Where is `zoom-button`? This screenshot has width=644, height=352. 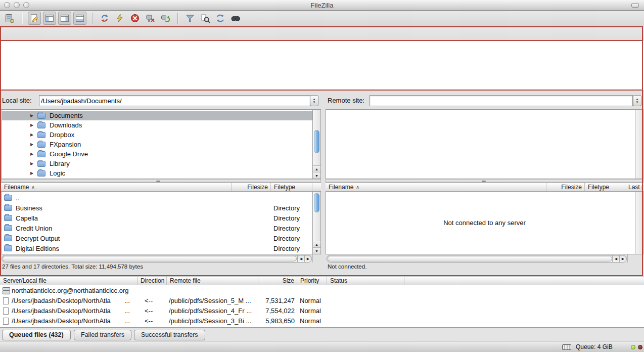
zoom-button is located at coordinates (26, 5).